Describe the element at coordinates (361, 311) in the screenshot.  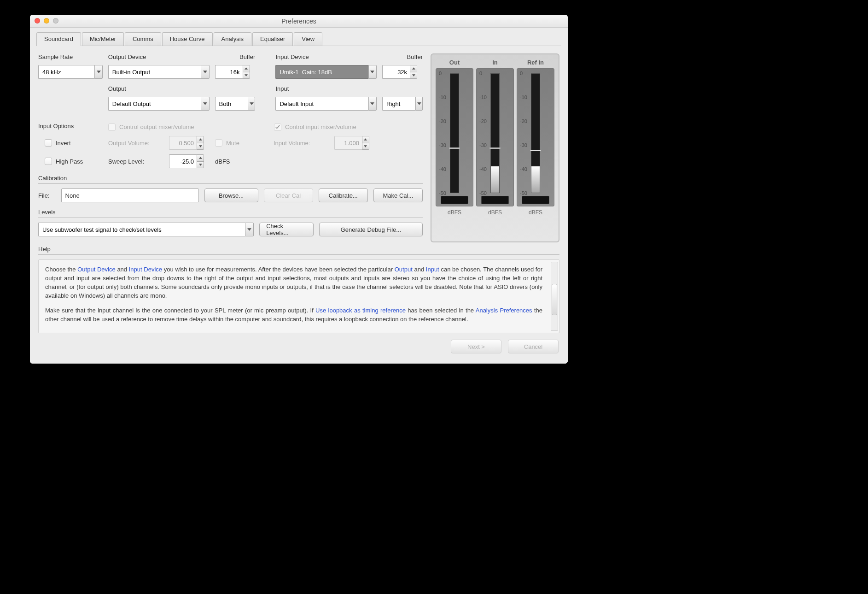
I see `loopback-link: Use loopback as timing reference` at that location.